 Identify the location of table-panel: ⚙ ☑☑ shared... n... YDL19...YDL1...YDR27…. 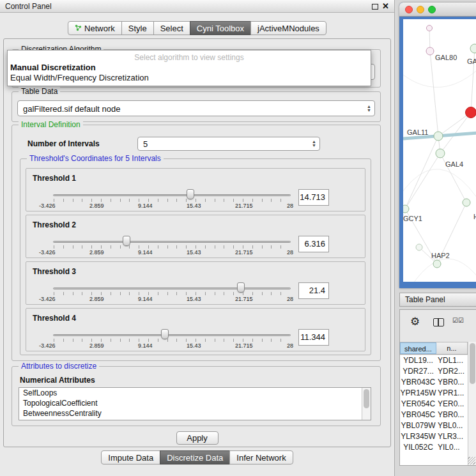
(438, 387).